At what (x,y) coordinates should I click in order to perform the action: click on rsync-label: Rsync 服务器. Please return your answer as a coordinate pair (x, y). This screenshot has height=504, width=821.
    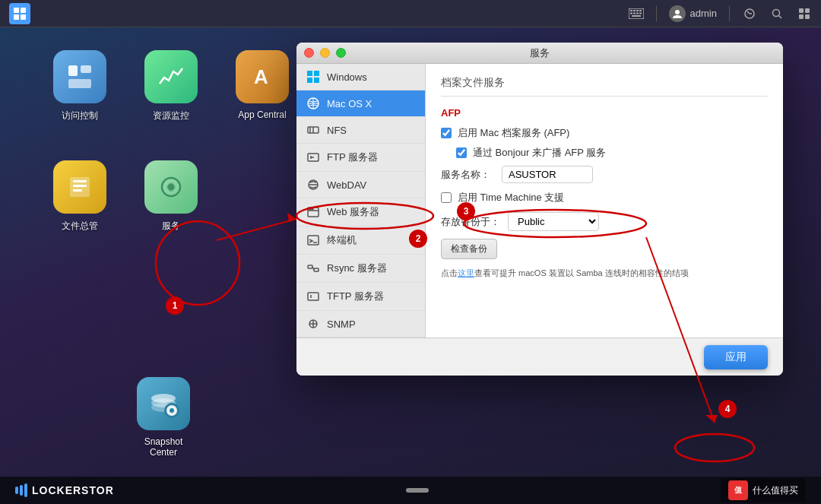
    Looking at the image, I should click on (357, 268).